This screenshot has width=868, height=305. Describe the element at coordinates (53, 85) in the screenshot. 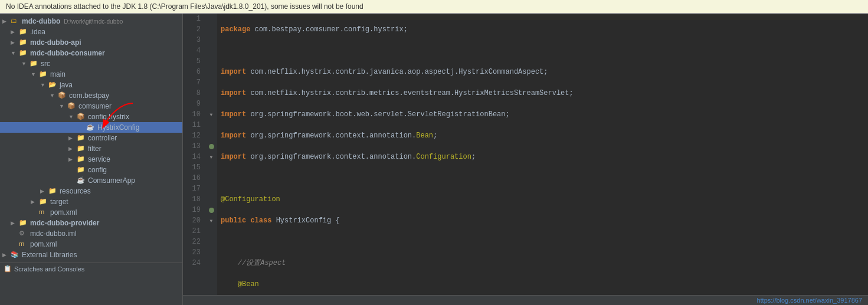

I see `java-src-icon: 📂` at that location.